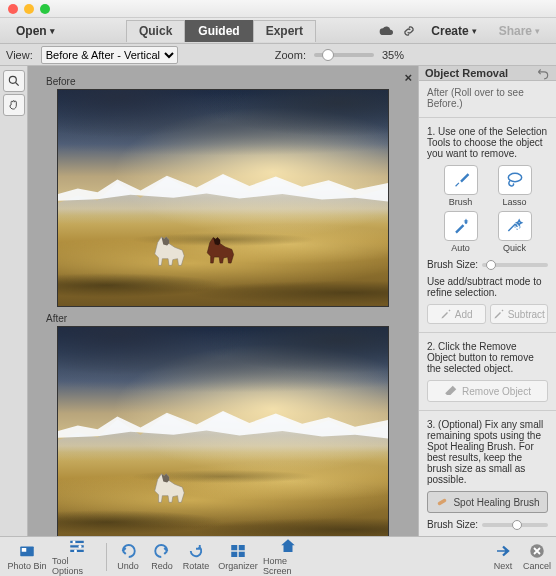 Image resolution: width=556 pixels, height=576 pixels. Describe the element at coordinates (77, 556) in the screenshot. I see `tool-options-button: Tool Options` at that location.